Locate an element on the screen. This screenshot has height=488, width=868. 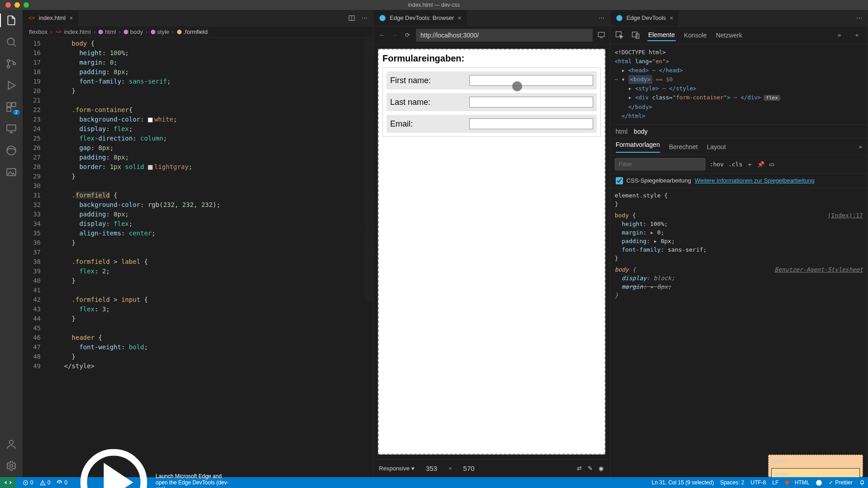
source-control-icon is located at coordinates (11, 64).